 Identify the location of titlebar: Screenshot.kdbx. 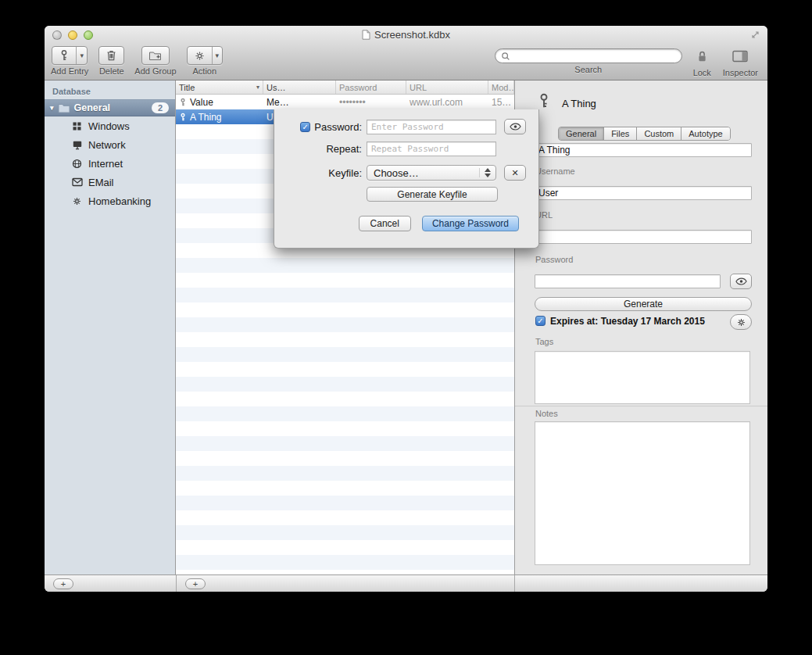
(406, 34).